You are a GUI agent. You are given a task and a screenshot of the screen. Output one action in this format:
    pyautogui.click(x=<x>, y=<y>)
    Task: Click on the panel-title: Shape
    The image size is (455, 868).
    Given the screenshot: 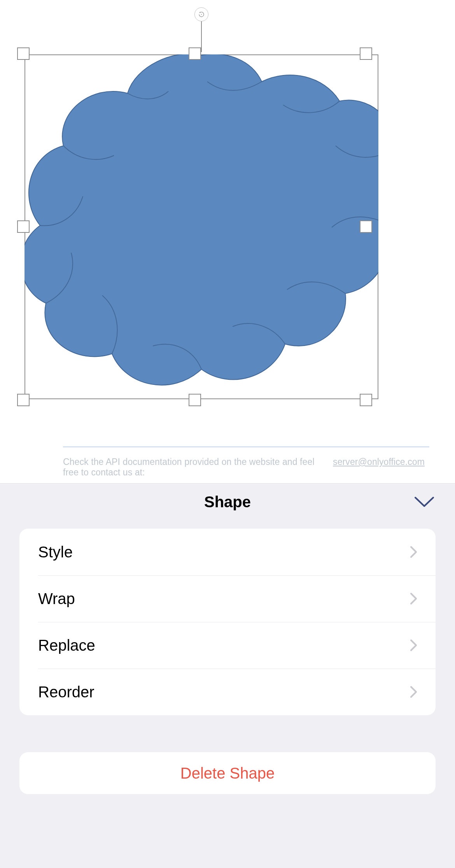 What is the action you would take?
    pyautogui.click(x=228, y=502)
    